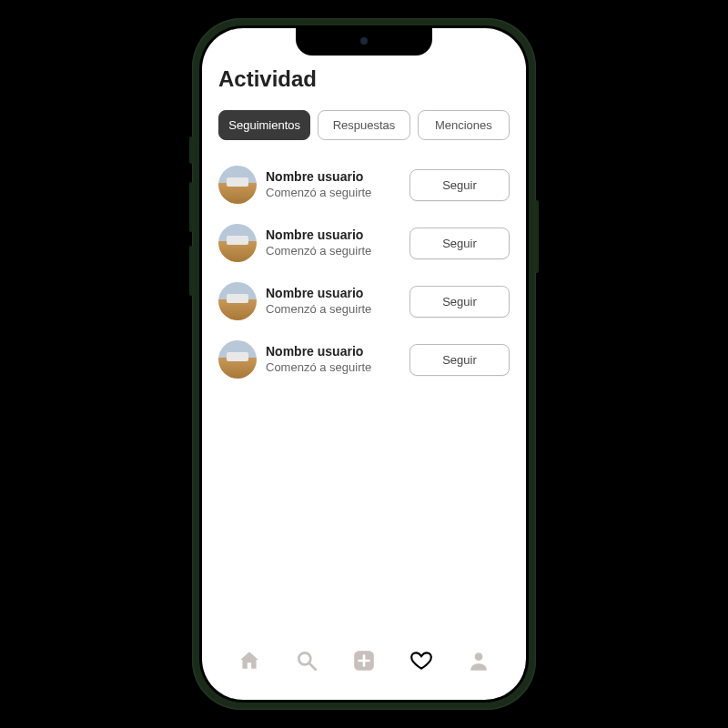  What do you see at coordinates (191, 207) in the screenshot?
I see `volume-up-button` at bounding box center [191, 207].